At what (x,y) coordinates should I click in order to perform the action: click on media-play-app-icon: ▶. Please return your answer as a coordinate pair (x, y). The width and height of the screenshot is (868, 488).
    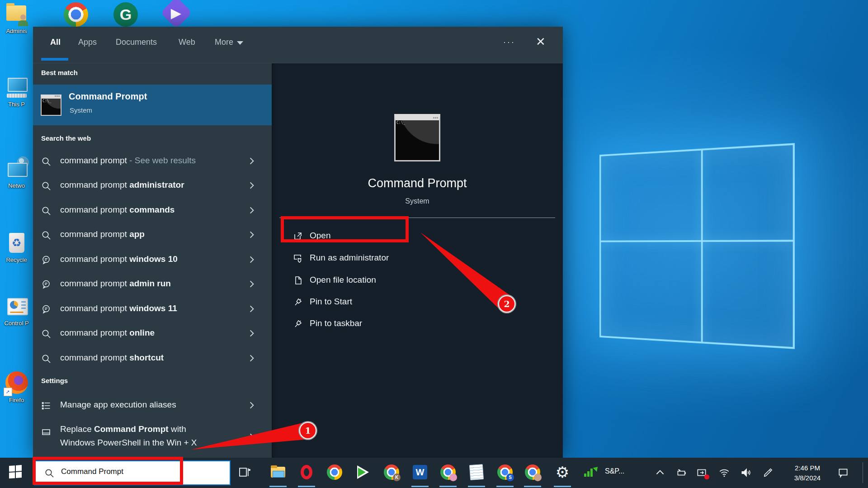
    Looking at the image, I should click on (176, 14).